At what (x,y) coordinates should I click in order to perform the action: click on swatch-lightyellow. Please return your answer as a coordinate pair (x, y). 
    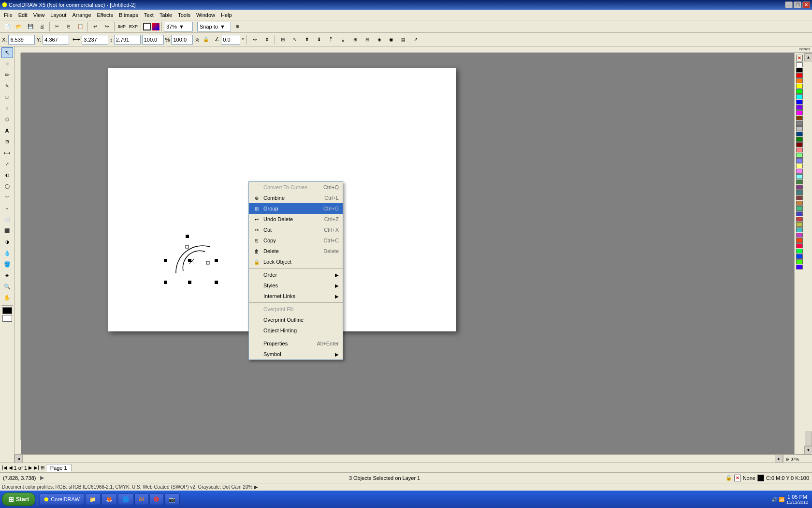
    Looking at the image, I should click on (799, 166).